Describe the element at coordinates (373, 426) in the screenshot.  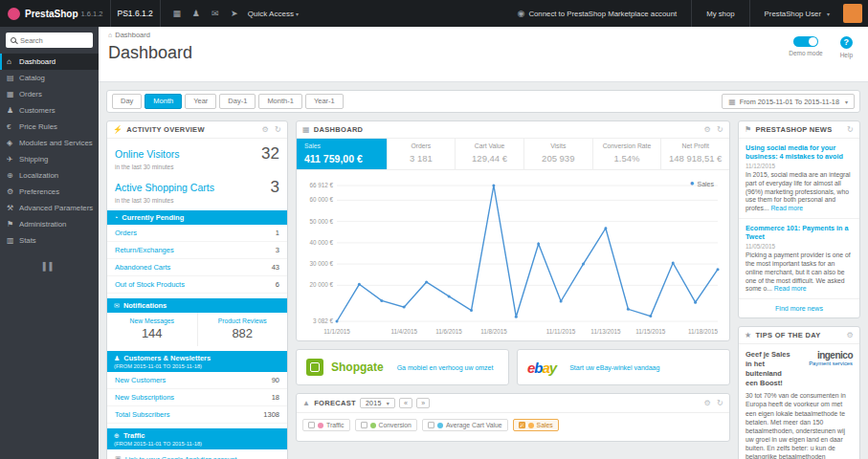
I see `conversion-dot-icon` at that location.